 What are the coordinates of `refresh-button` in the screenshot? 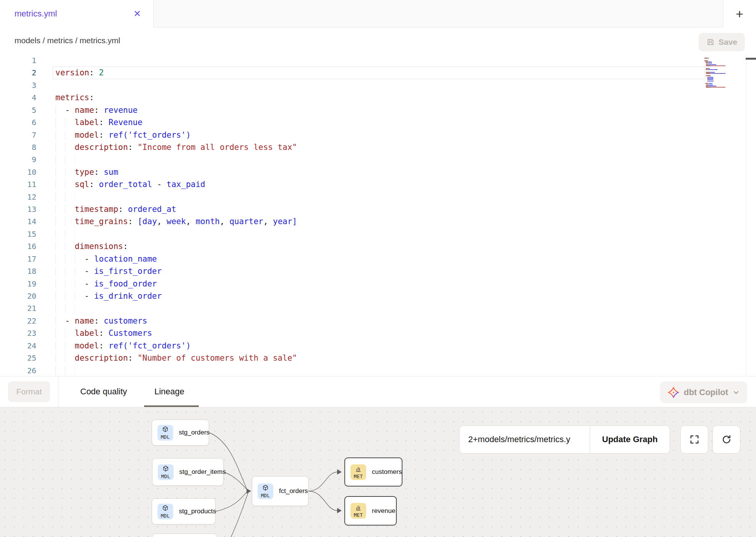 It's located at (726, 439).